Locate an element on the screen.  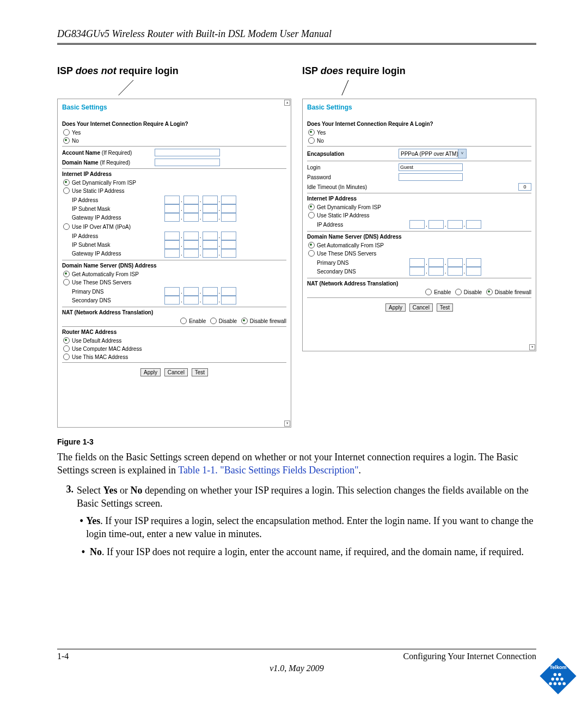
figure-caption: Figure 1-3 is located at coordinates (297, 442).